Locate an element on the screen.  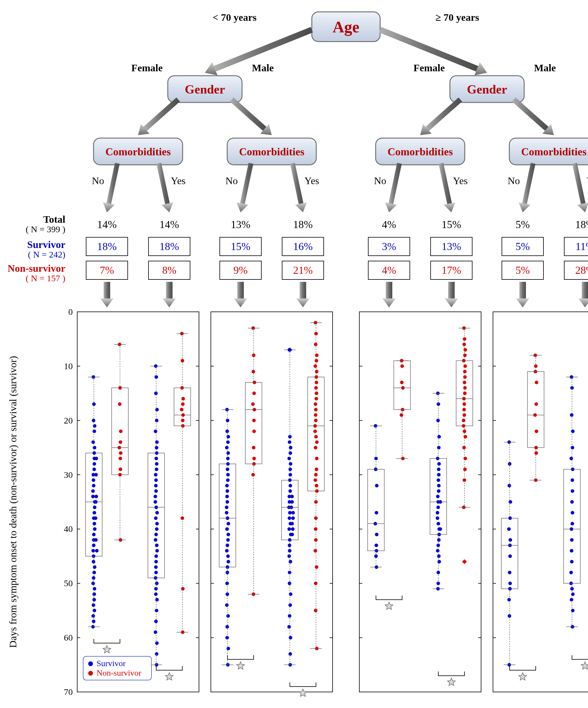
svg-text: Female is located at coordinates (429, 68).